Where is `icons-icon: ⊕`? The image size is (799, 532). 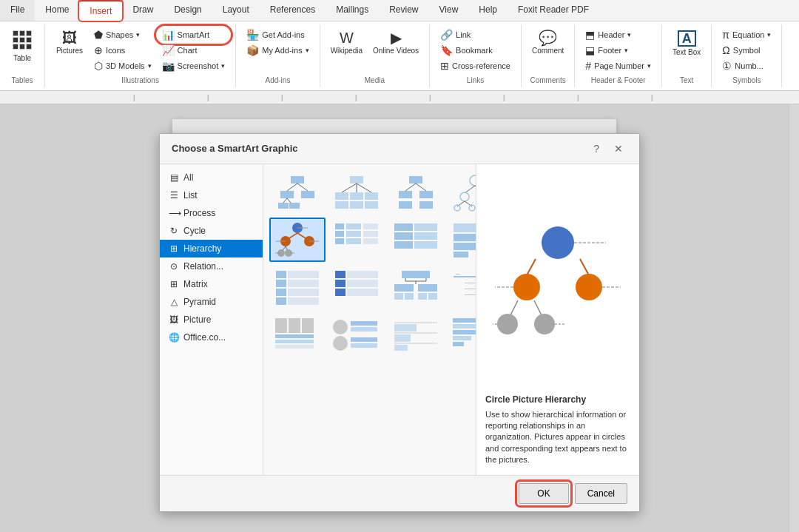
icons-icon: ⊕ is located at coordinates (98, 50).